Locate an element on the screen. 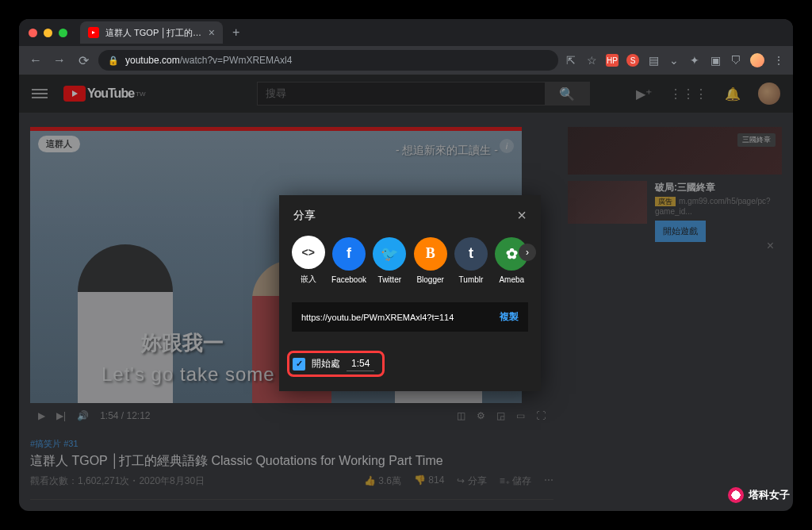 The image size is (812, 530). site-watermark: 塔科女子 is located at coordinates (759, 495).